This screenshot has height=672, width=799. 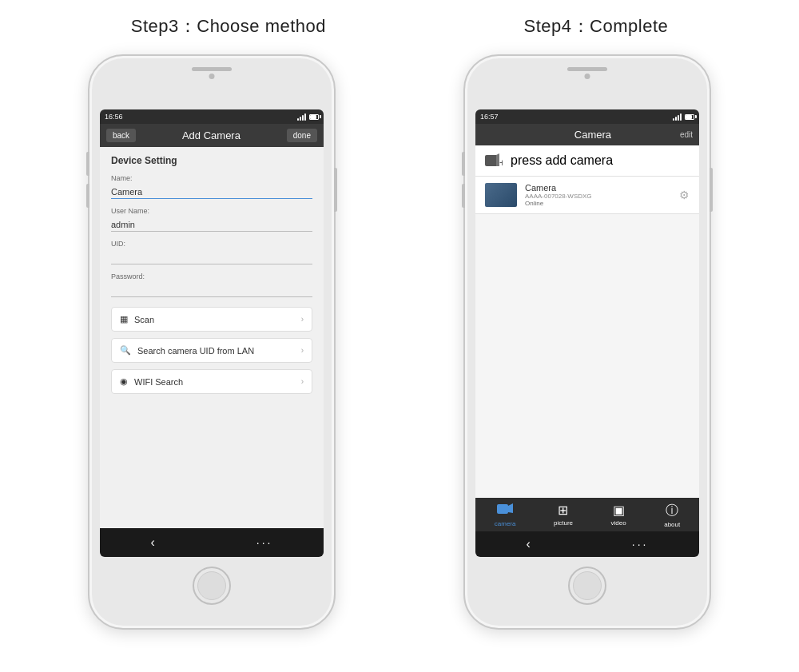 What do you see at coordinates (529, 544) in the screenshot?
I see `phone2-back-arrow: ‹` at bounding box center [529, 544].